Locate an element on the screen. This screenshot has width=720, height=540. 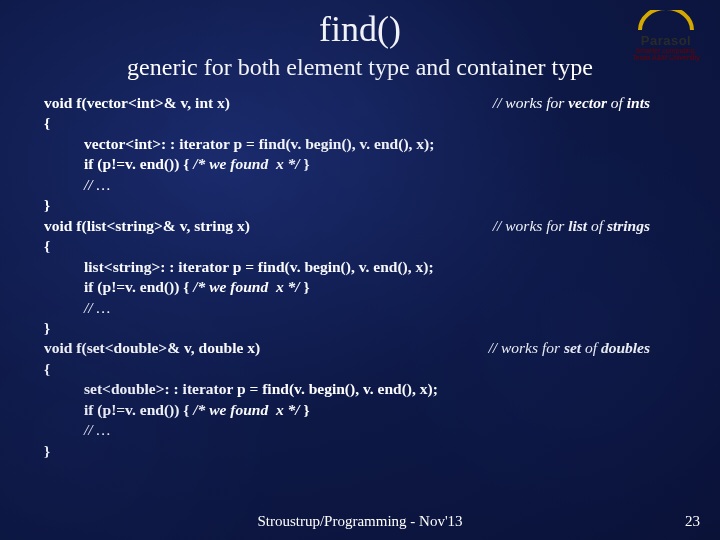
inline-comment: // works for set of doubles is located at coordinates (584, 348).